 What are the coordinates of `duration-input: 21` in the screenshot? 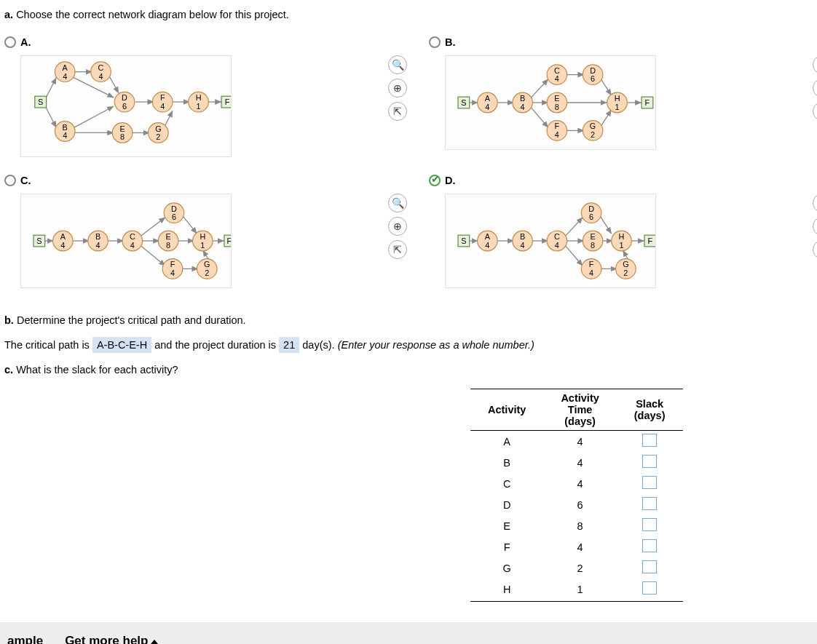 It's located at (289, 345).